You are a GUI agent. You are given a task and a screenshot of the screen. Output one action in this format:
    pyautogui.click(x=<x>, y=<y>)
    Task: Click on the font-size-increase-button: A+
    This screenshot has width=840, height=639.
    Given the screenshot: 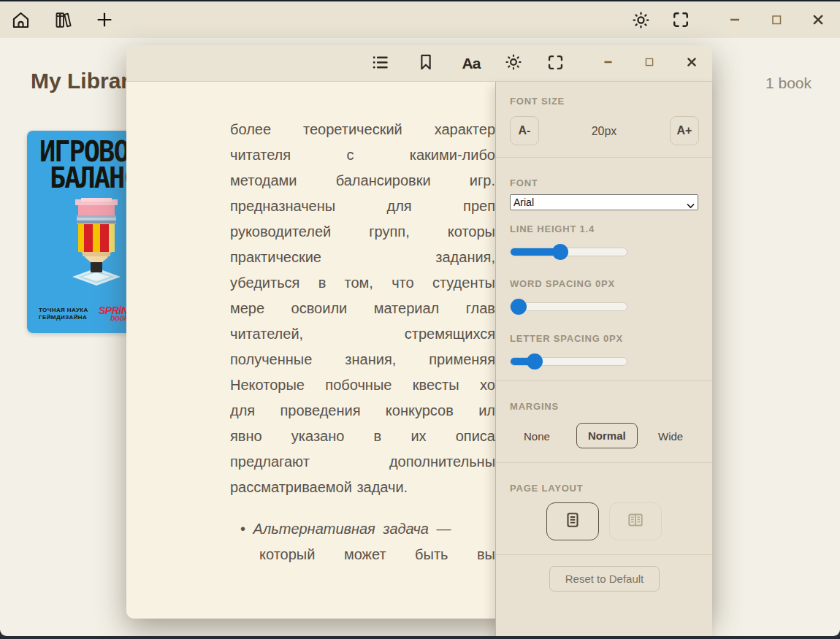 What is the action you would take?
    pyautogui.click(x=684, y=131)
    